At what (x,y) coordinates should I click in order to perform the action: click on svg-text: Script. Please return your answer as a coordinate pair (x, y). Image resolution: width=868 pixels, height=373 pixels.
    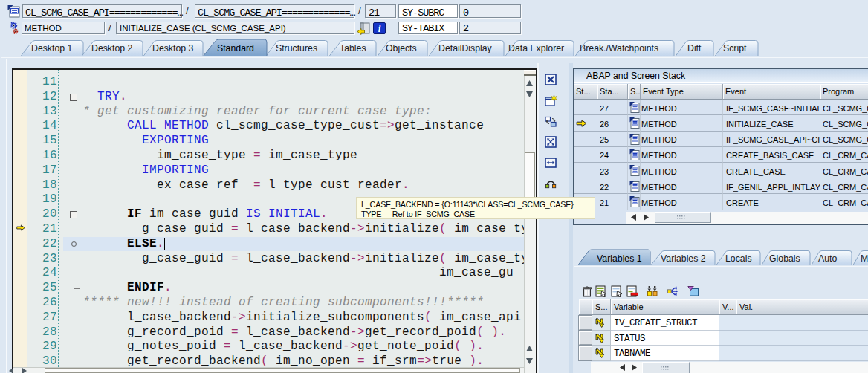
    Looking at the image, I should click on (735, 48).